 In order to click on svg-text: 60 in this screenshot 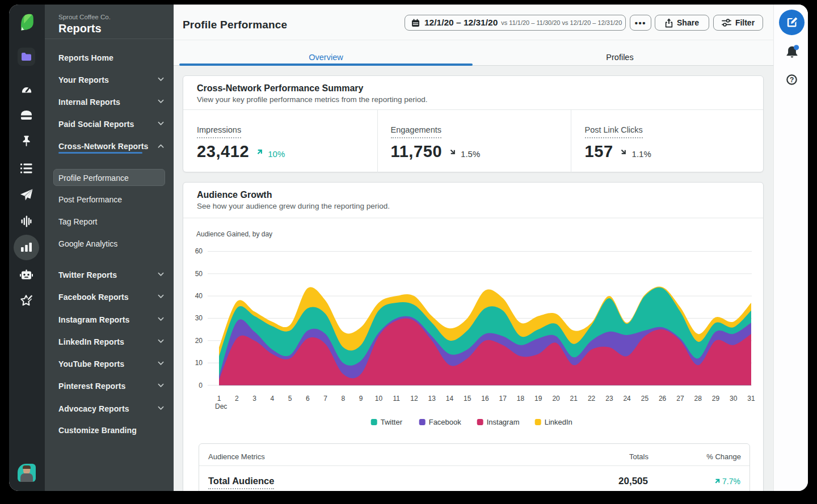, I will do `click(199, 251)`.